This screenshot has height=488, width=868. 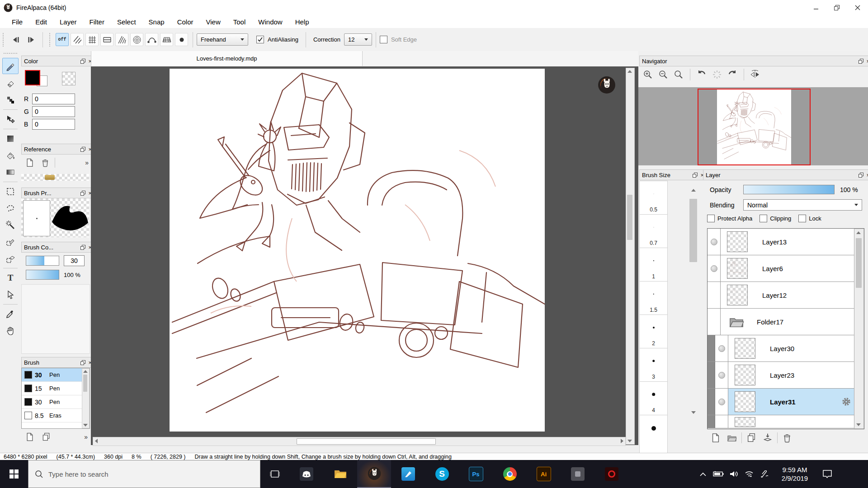 What do you see at coordinates (764, 474) in the screenshot?
I see `pen-tray-icon` at bounding box center [764, 474].